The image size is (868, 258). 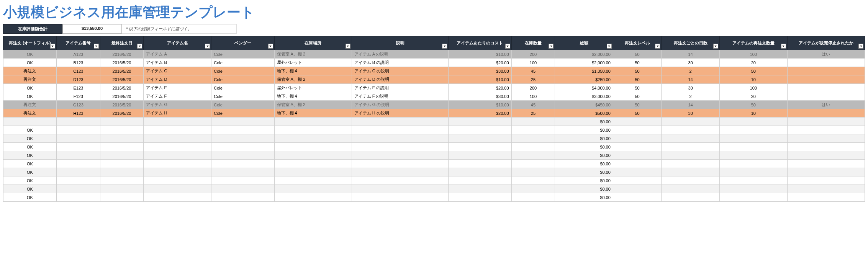 I want to click on column-header: 在庫場所, so click(x=313, y=43).